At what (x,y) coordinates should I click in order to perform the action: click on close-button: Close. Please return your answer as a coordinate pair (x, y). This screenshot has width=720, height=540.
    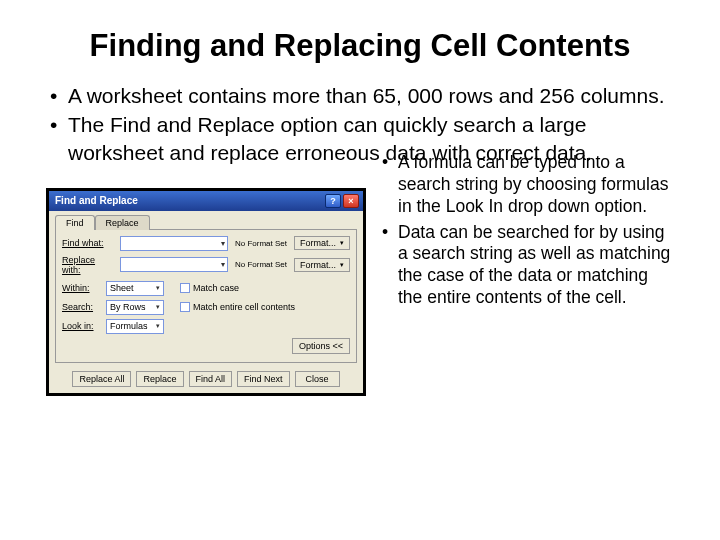
    Looking at the image, I should click on (318, 379).